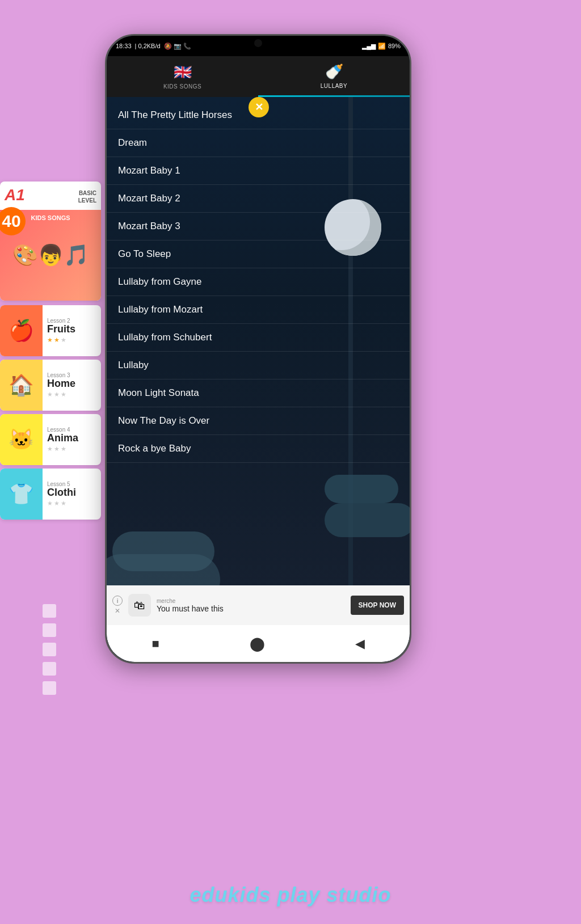 Image resolution: width=581 pixels, height=924 pixels. Describe the element at coordinates (258, 77) in the screenshot. I see `tab-bar: 🇬🇧 KIDS SONGS 🍼 LULLABY` at that location.